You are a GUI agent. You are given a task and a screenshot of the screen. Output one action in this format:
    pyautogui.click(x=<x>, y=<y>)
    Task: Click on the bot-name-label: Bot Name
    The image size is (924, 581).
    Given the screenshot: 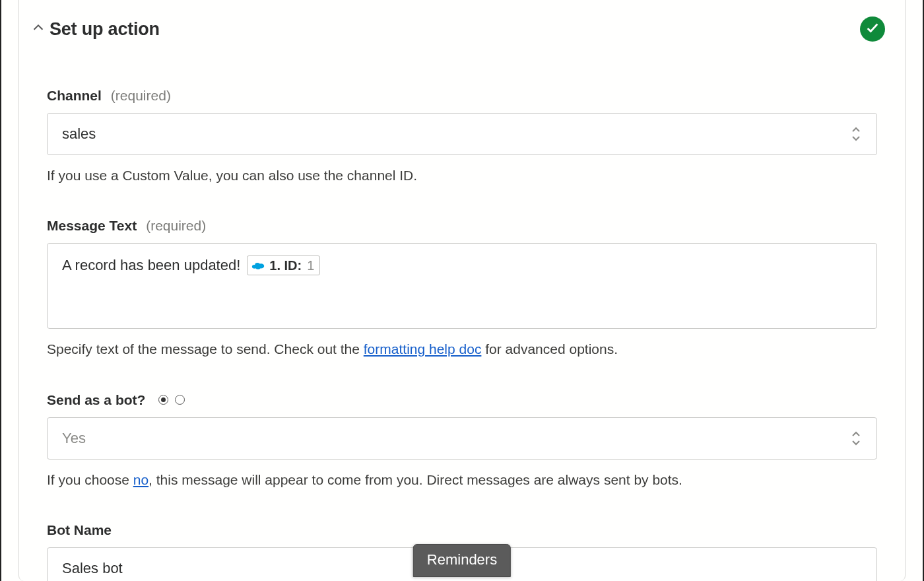 What is the action you would take?
    pyautogui.click(x=79, y=530)
    